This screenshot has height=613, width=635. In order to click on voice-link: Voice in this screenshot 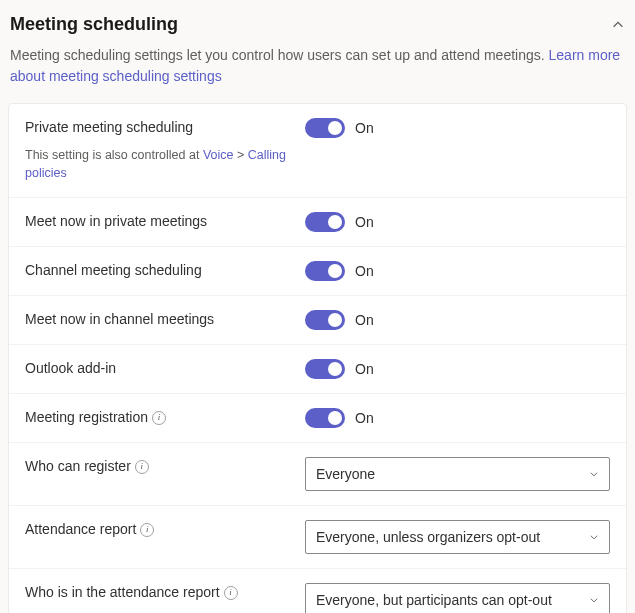, I will do `click(218, 155)`.